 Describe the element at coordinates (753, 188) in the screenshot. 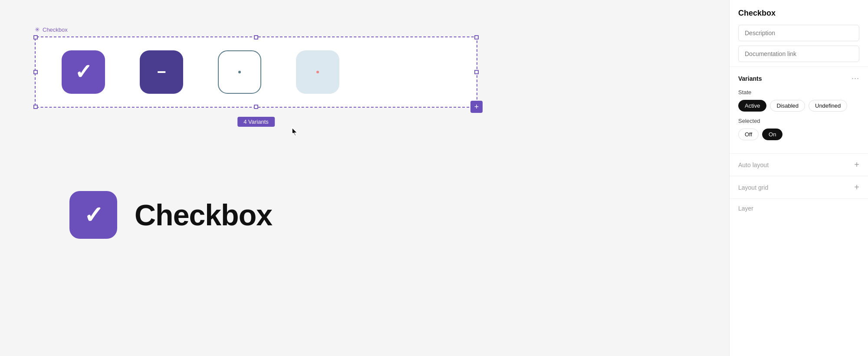

I see `layout-grid-label: Layout grid` at that location.